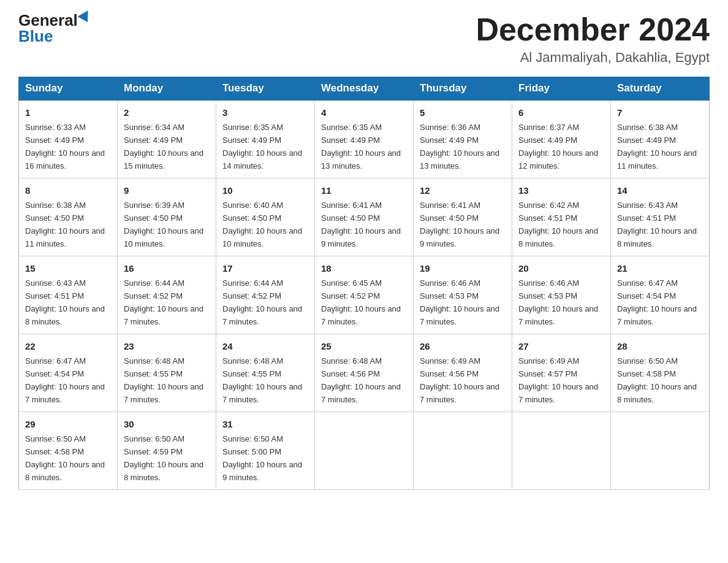  Describe the element at coordinates (657, 147) in the screenshot. I see `day-info: Sunrise: 6:38 AMSunset: 4:49 PMDaylight:…` at that location.